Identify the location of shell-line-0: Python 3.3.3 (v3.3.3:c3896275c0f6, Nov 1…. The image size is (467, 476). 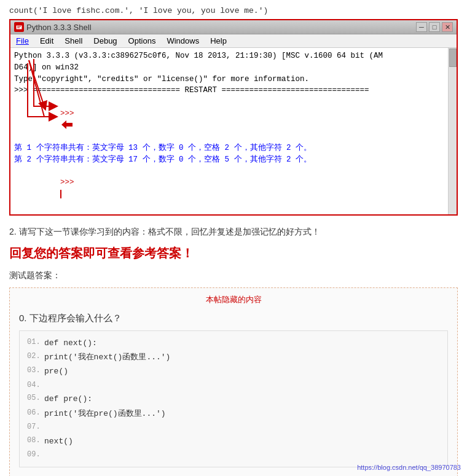
(229, 57).